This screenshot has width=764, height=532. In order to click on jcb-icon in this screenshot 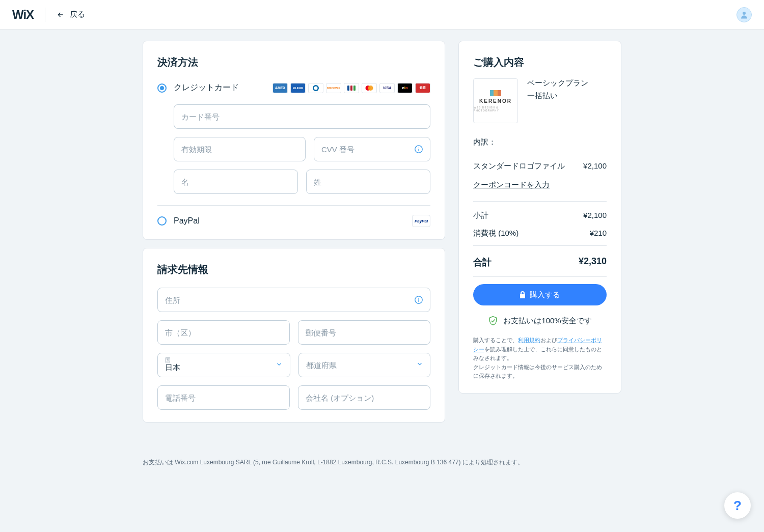, I will do `click(351, 88)`.